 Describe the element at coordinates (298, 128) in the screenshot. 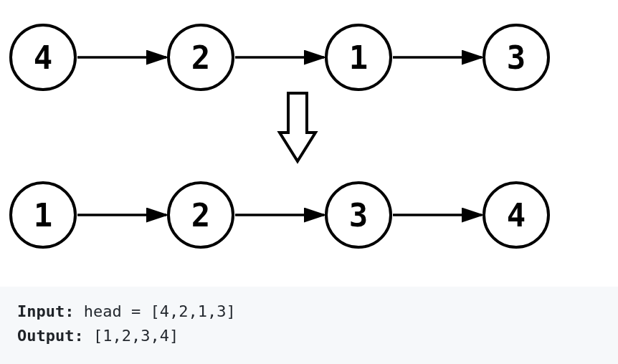

I see `transform-arrow-icon` at that location.